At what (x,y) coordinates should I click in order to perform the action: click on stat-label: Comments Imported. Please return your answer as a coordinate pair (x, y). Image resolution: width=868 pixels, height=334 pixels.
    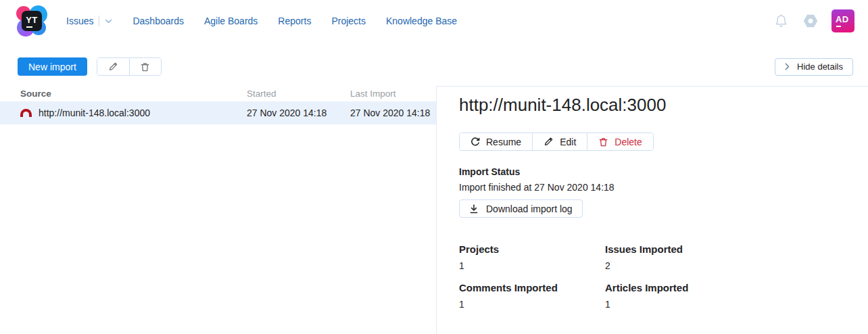
    Looking at the image, I should click on (532, 288).